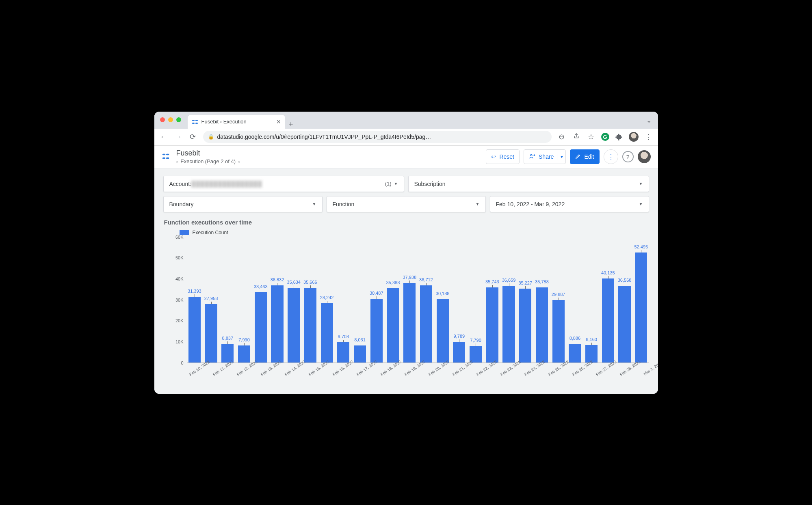 Image resolution: width=812 pixels, height=505 pixels. Describe the element at coordinates (227, 300) in the screenshot. I see `bar-column: 8,837` at that location.